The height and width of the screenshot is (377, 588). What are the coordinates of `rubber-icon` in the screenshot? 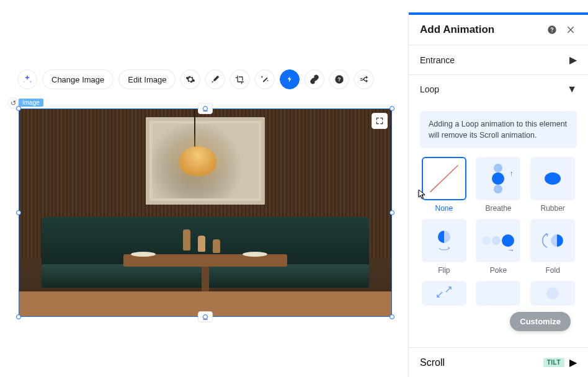 It's located at (553, 179).